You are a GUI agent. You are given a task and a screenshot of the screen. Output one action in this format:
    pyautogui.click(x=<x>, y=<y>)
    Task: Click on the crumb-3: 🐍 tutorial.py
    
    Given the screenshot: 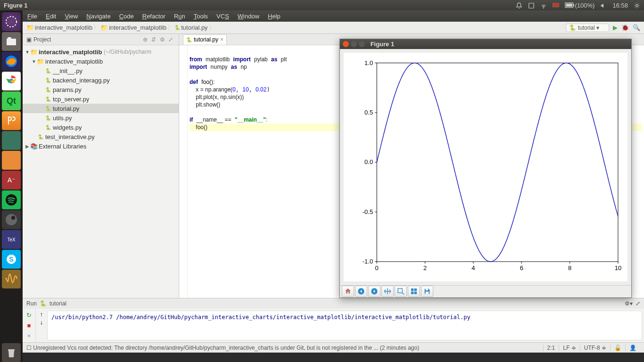 What is the action you would take?
    pyautogui.click(x=191, y=27)
    